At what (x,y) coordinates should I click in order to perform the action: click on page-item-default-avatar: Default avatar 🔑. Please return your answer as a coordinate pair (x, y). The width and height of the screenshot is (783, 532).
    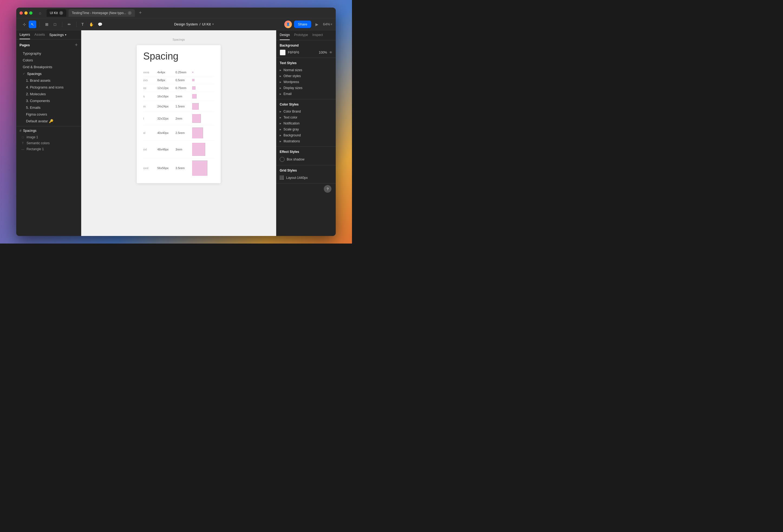
    Looking at the image, I should click on (49, 121).